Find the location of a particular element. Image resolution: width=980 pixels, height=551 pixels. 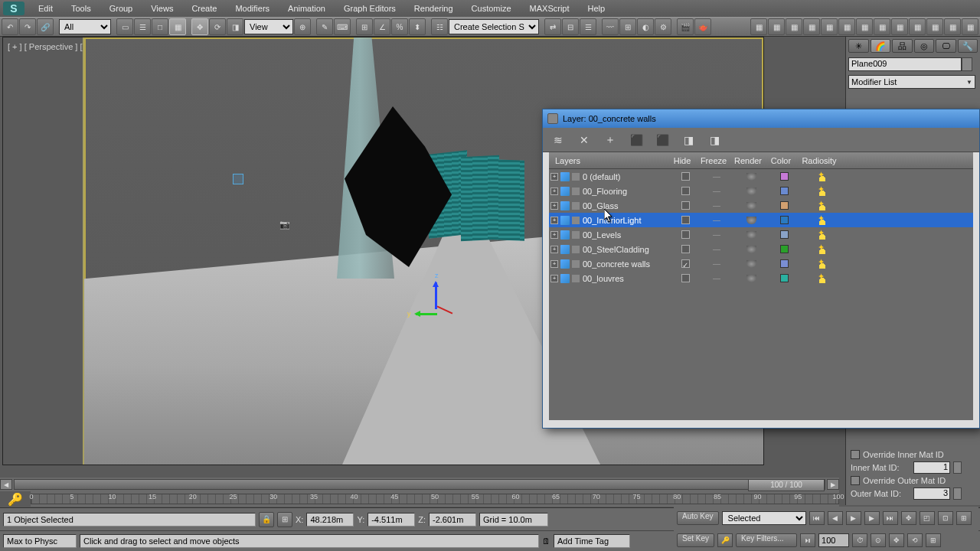

layer-name: 00_concrete walls is located at coordinates (626, 264).